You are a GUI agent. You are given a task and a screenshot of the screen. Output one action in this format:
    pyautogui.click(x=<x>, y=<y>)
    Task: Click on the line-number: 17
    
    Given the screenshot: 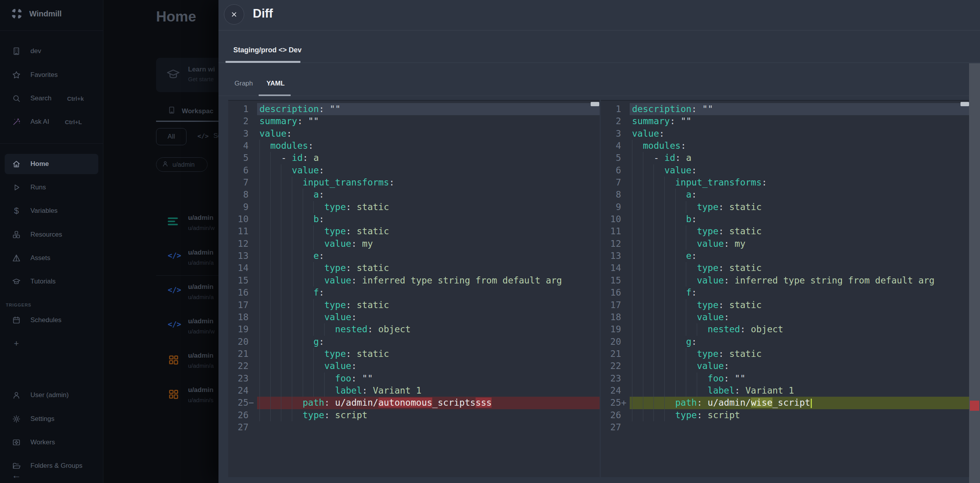 What is the action you would take?
    pyautogui.click(x=243, y=305)
    